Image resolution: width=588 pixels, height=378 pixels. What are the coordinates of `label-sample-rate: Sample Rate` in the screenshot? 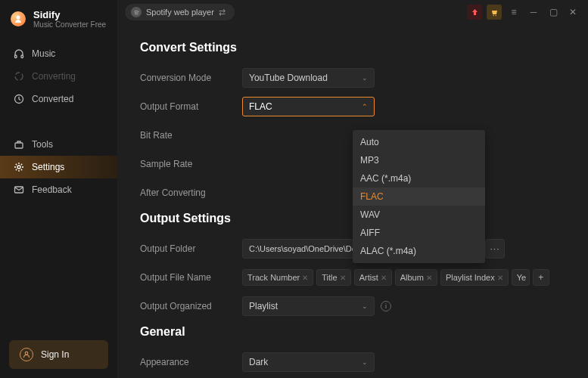 It's located at (191, 164).